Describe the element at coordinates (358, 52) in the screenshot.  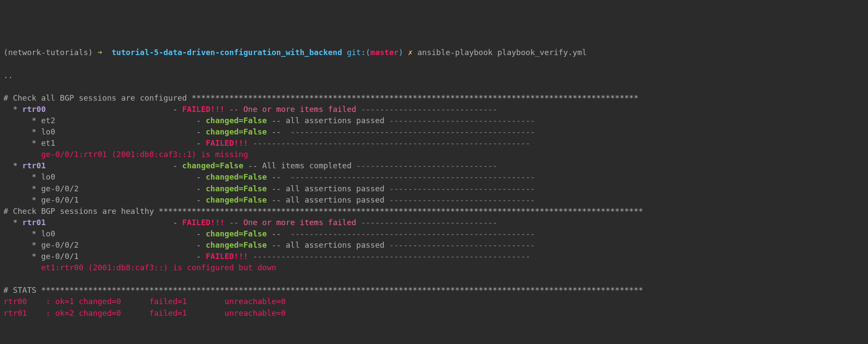
I see `git-label: git:(` at that location.